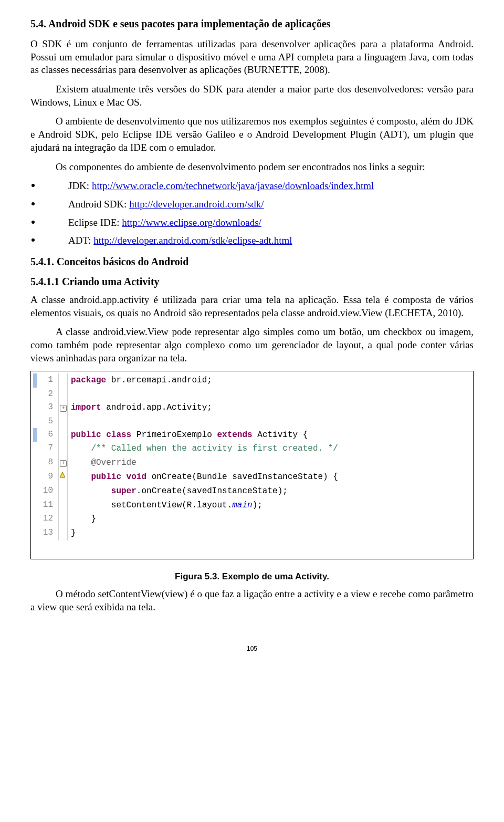 Image resolution: width=504 pixels, height=822 pixels. Describe the element at coordinates (48, 534) in the screenshot. I see `line-number: 13` at that location.